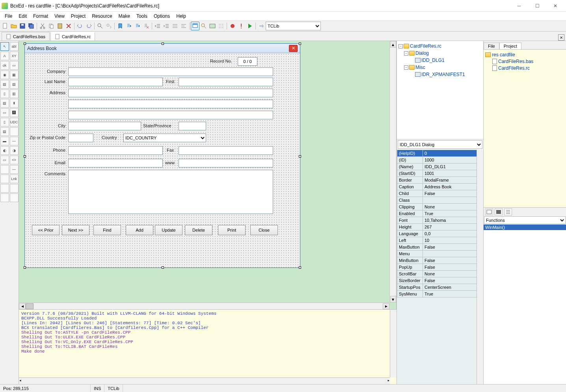 The width and height of the screenshot is (566, 392). I want to click on property-row: Font10,Tahoma, so click(440, 221).